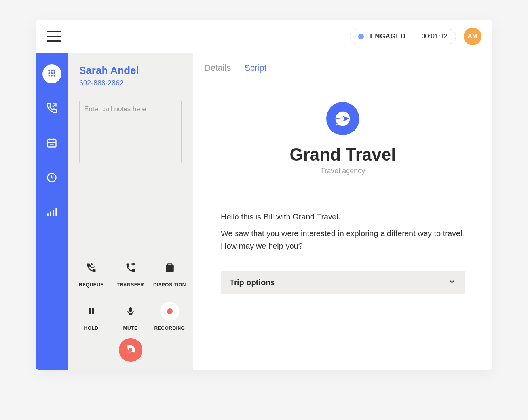 The width and height of the screenshot is (528, 420). What do you see at coordinates (91, 273) in the screenshot?
I see `requeue-button: REQUEUE` at bounding box center [91, 273].